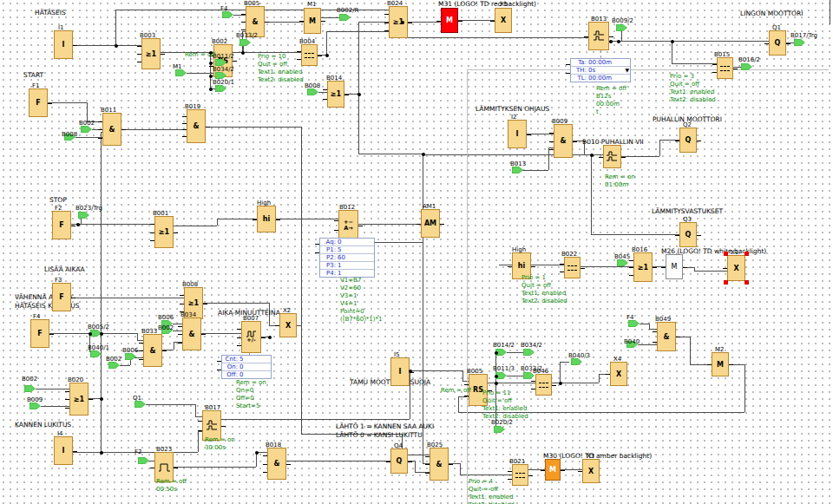  What do you see at coordinates (252, 337) in the screenshot?
I see `counter-B007: +/-` at bounding box center [252, 337].